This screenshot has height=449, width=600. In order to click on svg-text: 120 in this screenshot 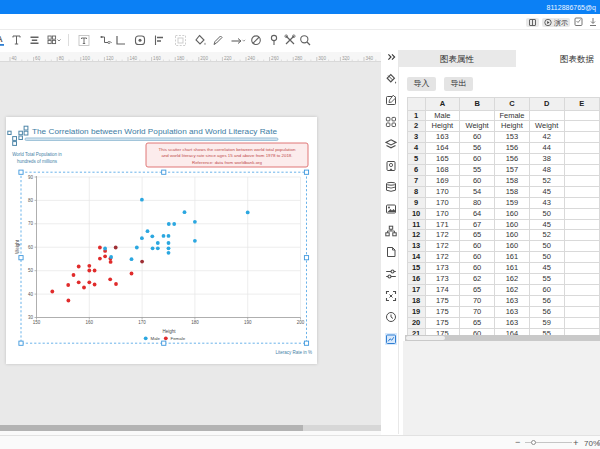, I will do `click(110, 58)`.